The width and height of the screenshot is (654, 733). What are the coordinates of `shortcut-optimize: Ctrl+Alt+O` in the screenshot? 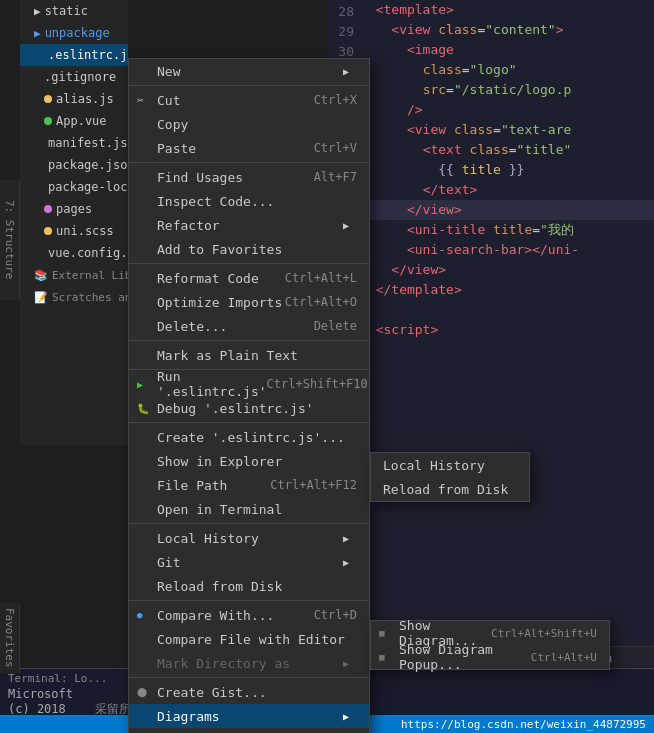 It's located at (321, 302).